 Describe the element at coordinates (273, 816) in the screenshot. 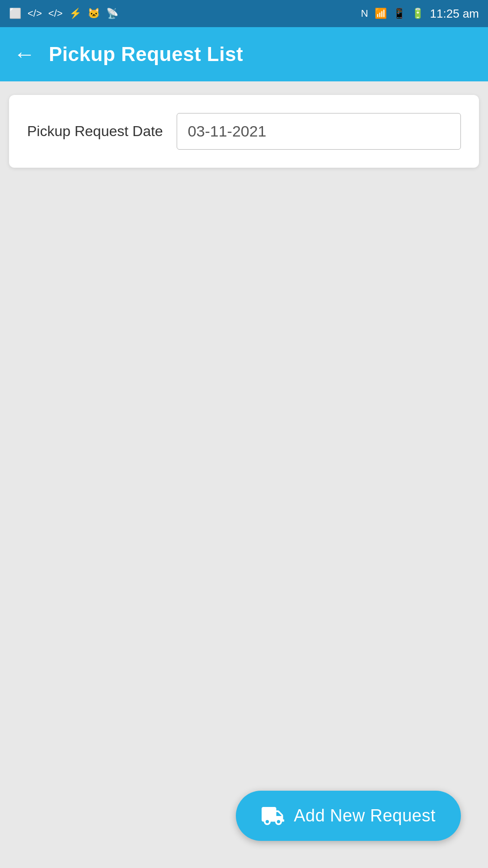

I see `truck-icon` at that location.